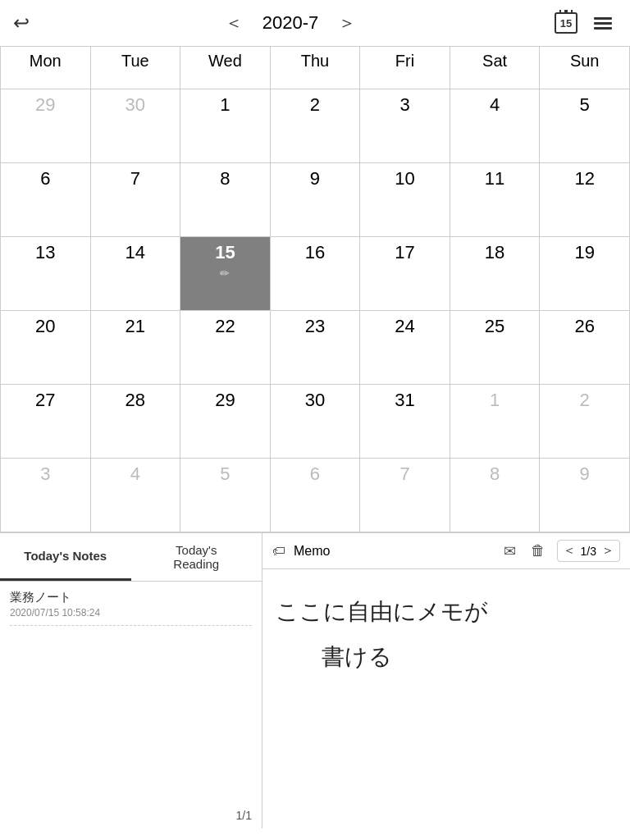 The height and width of the screenshot is (840, 630). What do you see at coordinates (585, 200) in the screenshot?
I see `calendar-day-cell: 12` at bounding box center [585, 200].